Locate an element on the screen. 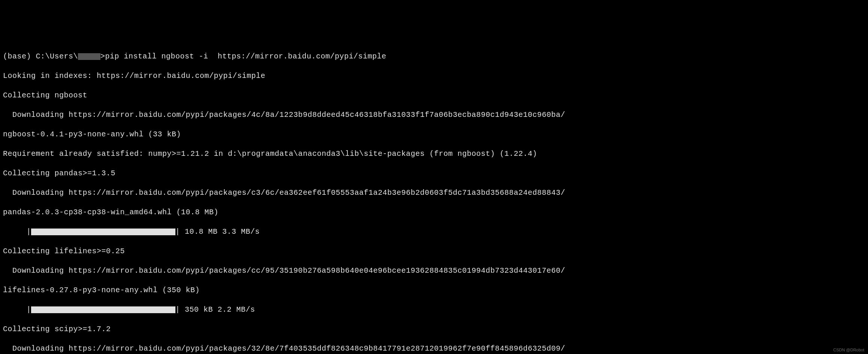 This screenshot has height=354, width=868. progress-line: || 350 kB 2.2 MB/s is located at coordinates (434, 310).